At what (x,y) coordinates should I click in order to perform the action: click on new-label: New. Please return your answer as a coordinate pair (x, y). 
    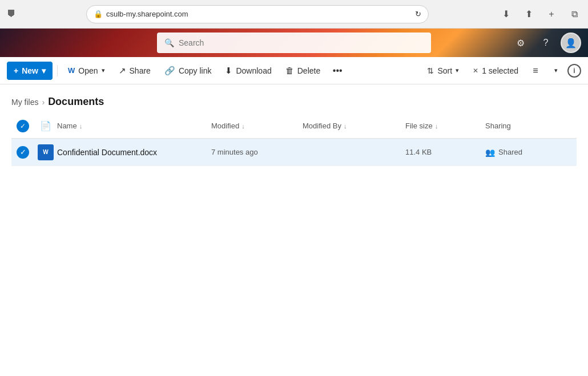
    Looking at the image, I should click on (30, 71).